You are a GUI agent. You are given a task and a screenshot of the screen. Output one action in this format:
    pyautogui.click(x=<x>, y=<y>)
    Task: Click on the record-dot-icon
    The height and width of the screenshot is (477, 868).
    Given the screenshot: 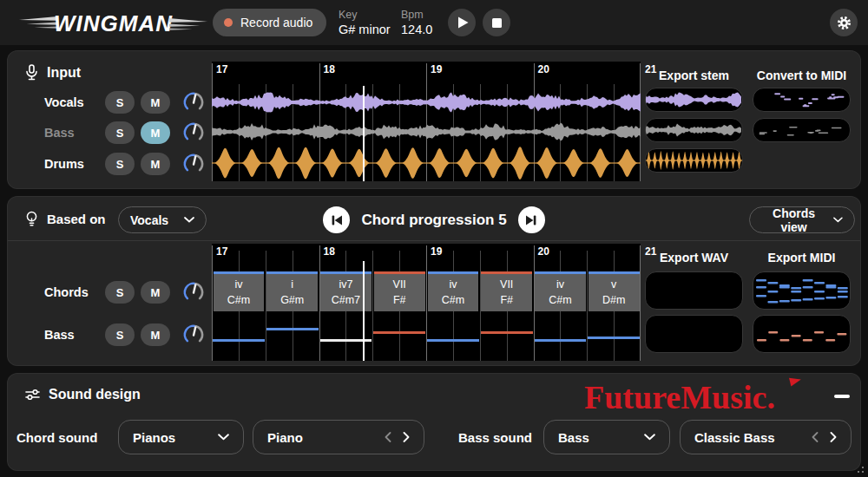 What is the action you would take?
    pyautogui.click(x=228, y=23)
    